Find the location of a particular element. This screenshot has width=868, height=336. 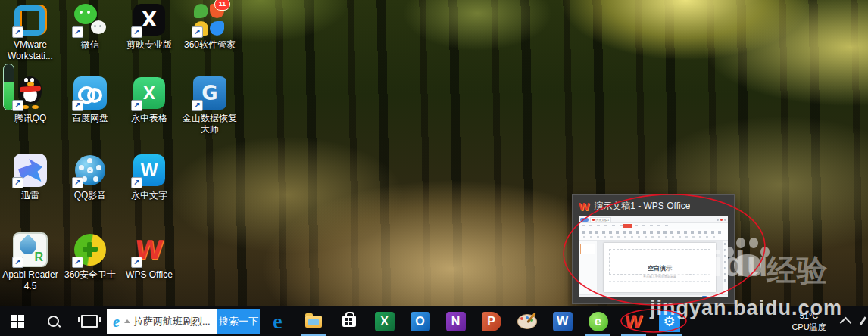

desktop-icon-qq-player: ↗ QQ影音 is located at coordinates (90, 177).